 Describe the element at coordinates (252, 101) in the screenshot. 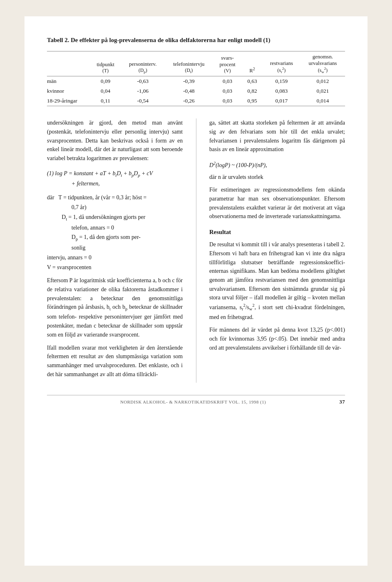

I see `cell-aringar-r2: 0,95` at that location.